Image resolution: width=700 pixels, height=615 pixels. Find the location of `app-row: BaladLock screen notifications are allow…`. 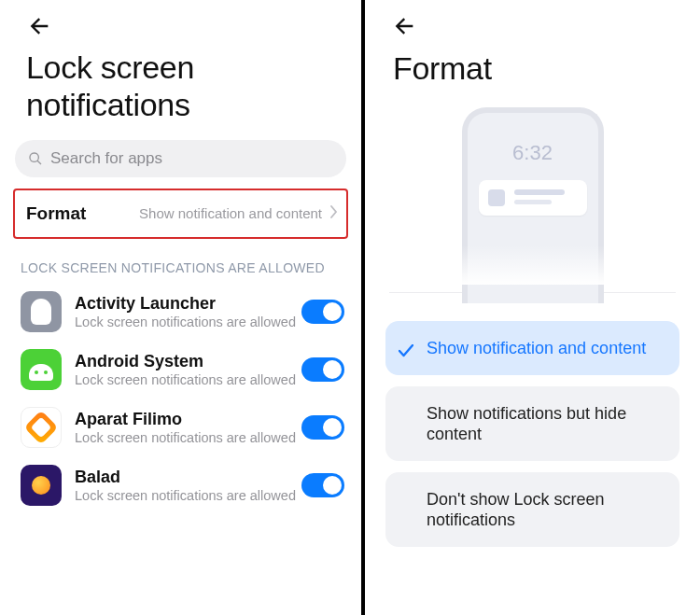

app-row: BaladLock screen notifications are allow… is located at coordinates (181, 484).